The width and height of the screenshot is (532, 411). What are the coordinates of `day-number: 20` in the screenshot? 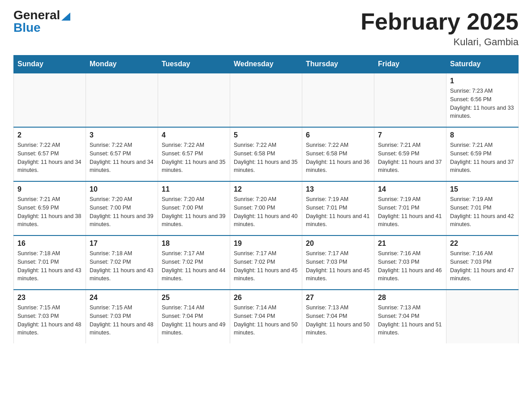 It's located at (338, 244).